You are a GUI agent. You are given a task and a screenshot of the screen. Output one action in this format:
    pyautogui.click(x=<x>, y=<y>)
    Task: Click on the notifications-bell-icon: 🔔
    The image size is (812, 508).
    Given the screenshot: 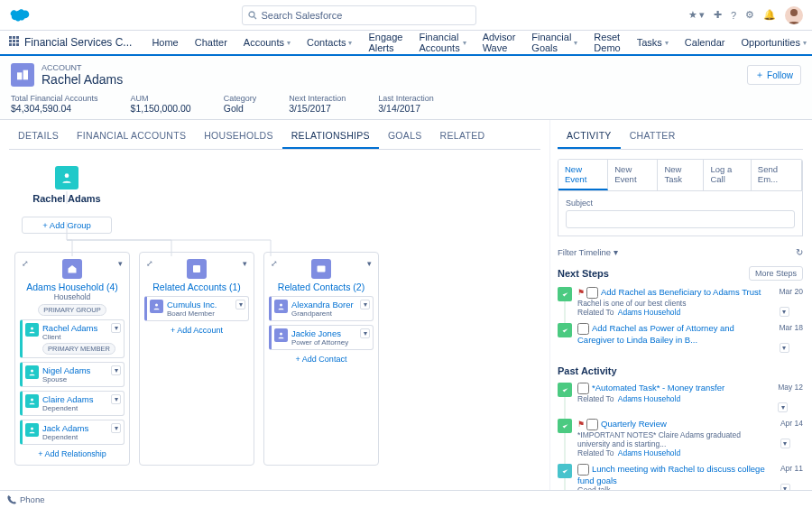 What is the action you would take?
    pyautogui.click(x=770, y=14)
    